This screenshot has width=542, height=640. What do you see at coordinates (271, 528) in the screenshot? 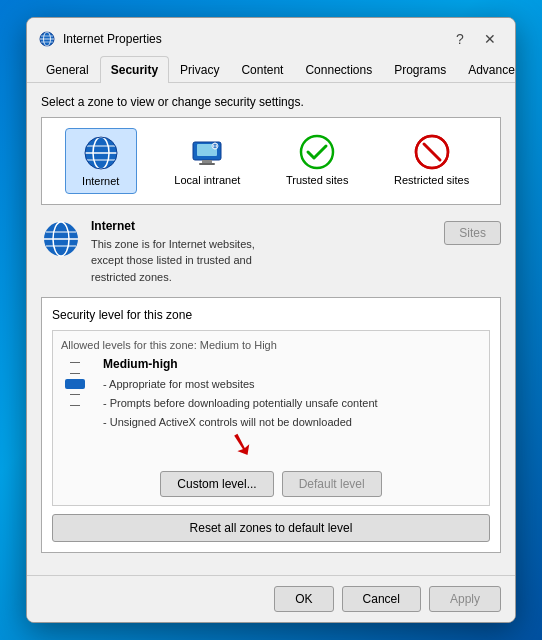
I see `reset-zones-button: Reset all zones to default level` at bounding box center [271, 528].